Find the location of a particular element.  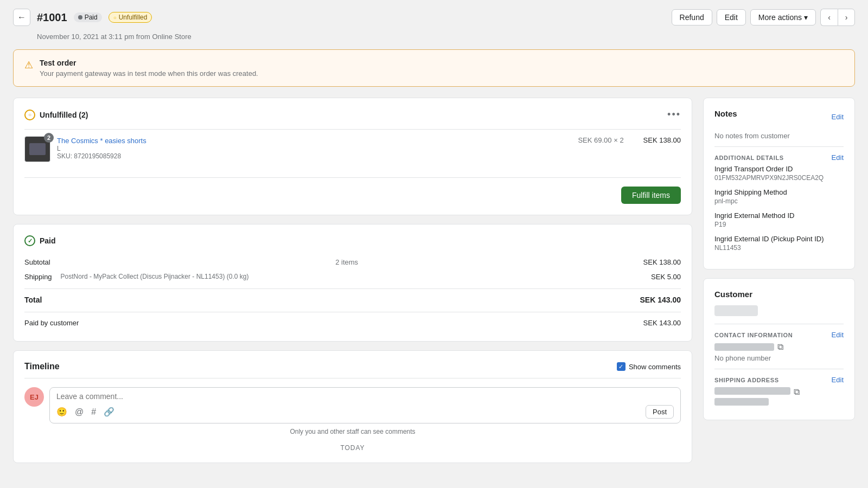

notes-title: Notes is located at coordinates (726, 114).